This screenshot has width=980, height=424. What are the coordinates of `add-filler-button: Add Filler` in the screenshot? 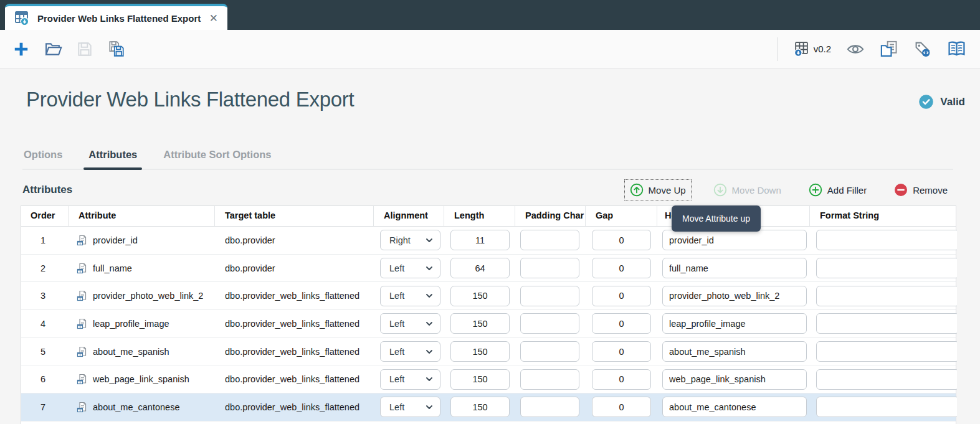 It's located at (837, 190).